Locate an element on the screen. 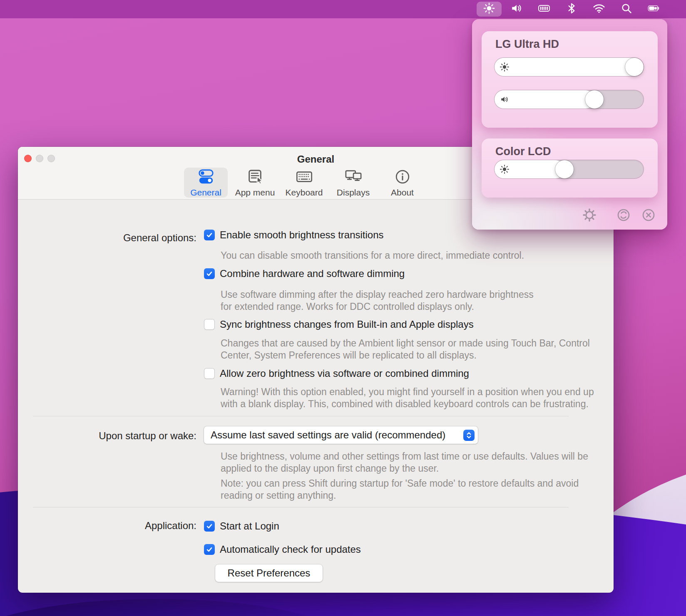  menubar-volume-item is located at coordinates (517, 9).